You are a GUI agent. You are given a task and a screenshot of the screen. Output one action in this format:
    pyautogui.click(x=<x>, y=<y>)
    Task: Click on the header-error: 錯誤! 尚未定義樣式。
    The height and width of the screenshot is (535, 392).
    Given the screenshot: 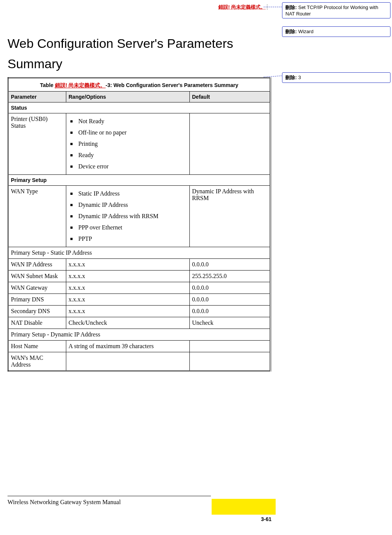 What is the action you would take?
    pyautogui.click(x=137, y=7)
    